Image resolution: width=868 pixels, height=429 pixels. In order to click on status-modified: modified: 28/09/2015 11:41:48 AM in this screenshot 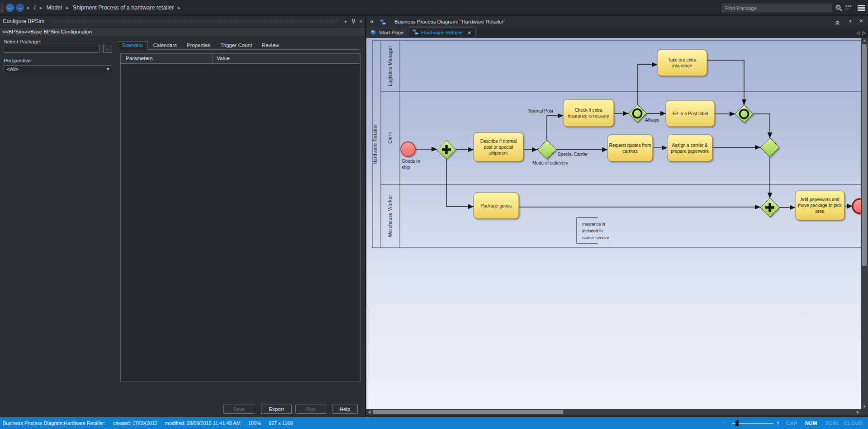, I will do `click(204, 423)`.